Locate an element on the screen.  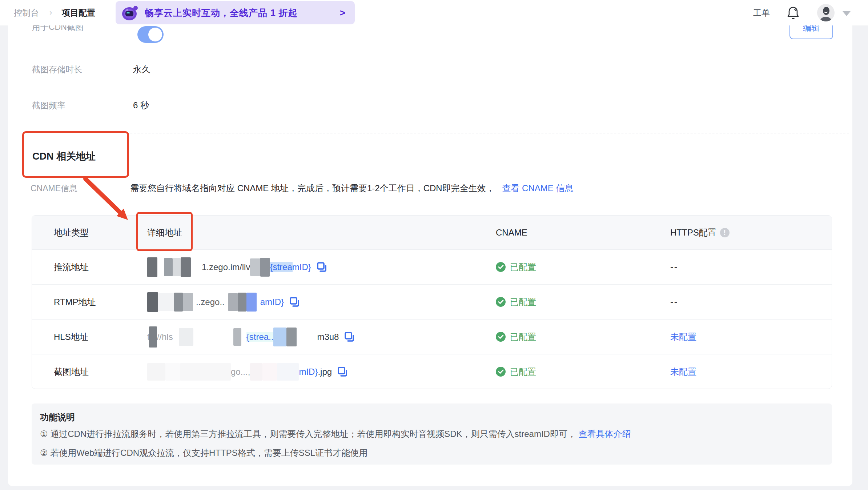
feature-notes-box: 功能说明 ① 通过CDN进行推拉流服务时，若使用第三方推拉流工具，则需要传入完整… is located at coordinates (432, 434).